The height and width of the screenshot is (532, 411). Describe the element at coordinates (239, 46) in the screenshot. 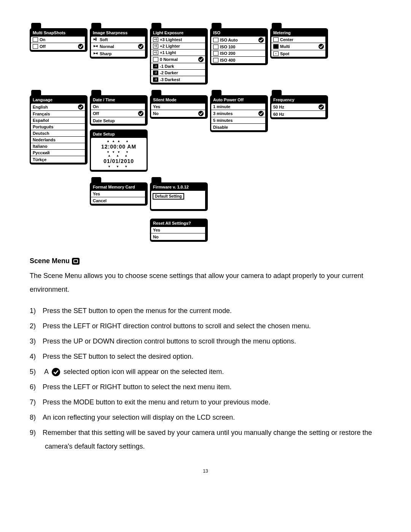

I see `menu-iso: ISO ISO Auto ISO 100 ISO 200 ISO 400` at that location.